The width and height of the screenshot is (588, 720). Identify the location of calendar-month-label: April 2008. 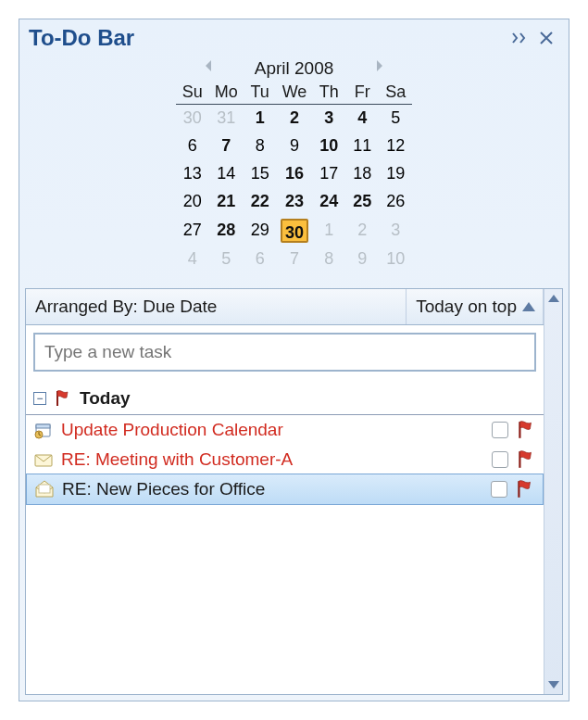
(294, 69).